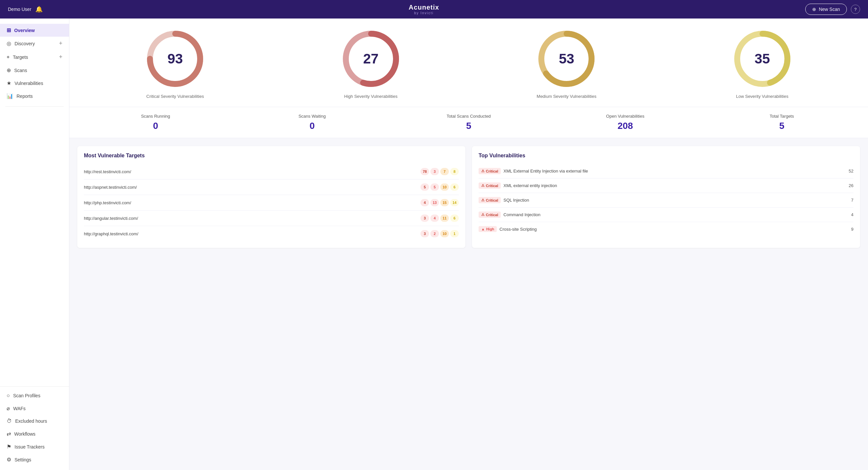 Image resolution: width=868 pixels, height=470 pixels. Describe the element at coordinates (833, 9) in the screenshot. I see `header-actions: ⊕ New Scan ?` at that location.